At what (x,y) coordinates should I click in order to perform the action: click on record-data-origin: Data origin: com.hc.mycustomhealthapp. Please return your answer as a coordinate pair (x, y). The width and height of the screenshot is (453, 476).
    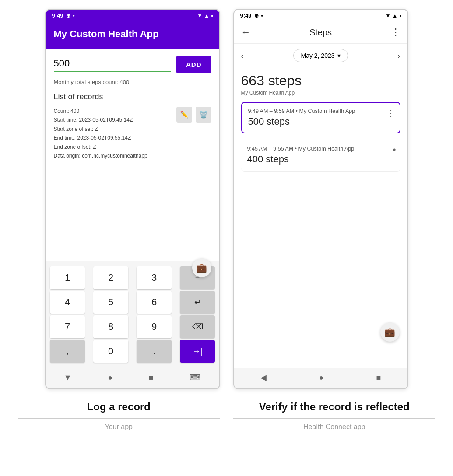
    Looking at the image, I should click on (111, 156).